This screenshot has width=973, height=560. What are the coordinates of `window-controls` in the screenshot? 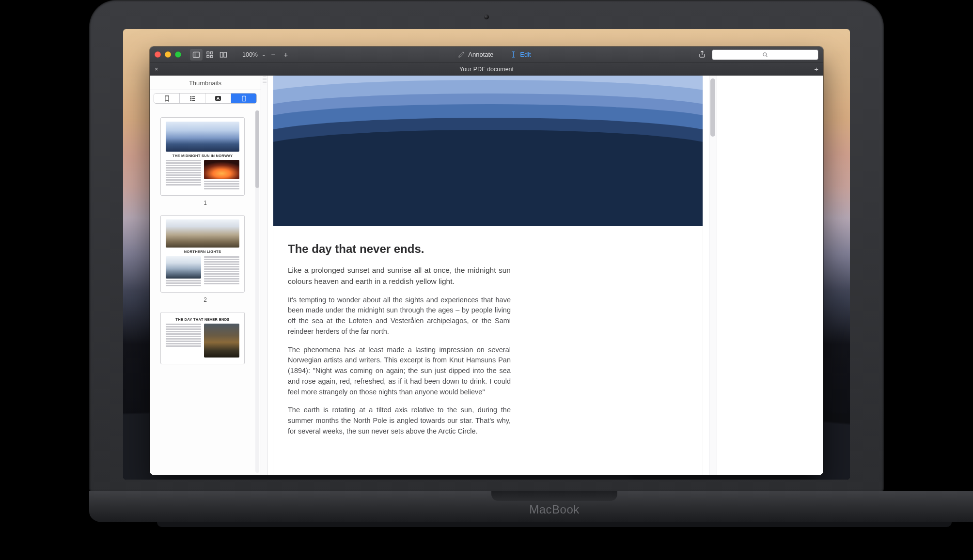 It's located at (168, 54).